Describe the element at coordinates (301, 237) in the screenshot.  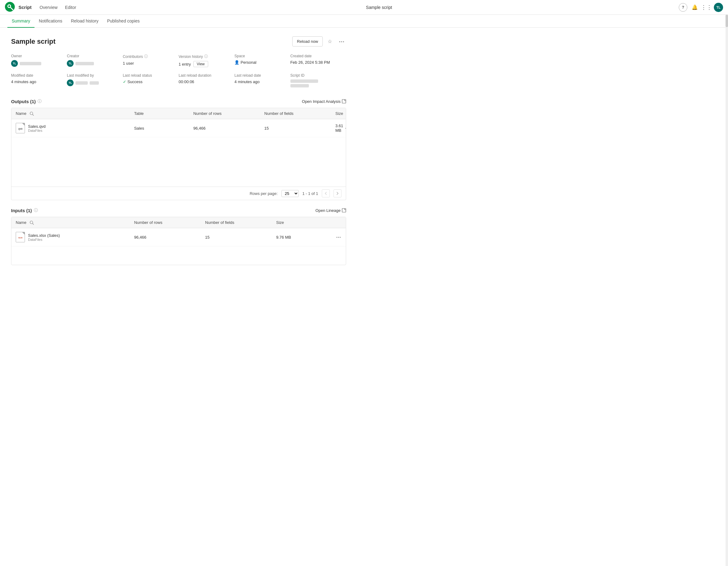
I see `td-input-size: 9.76 MB` at that location.